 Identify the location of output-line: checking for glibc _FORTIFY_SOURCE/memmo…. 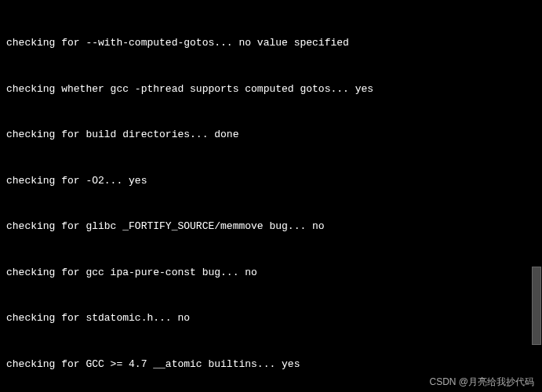
(271, 227).